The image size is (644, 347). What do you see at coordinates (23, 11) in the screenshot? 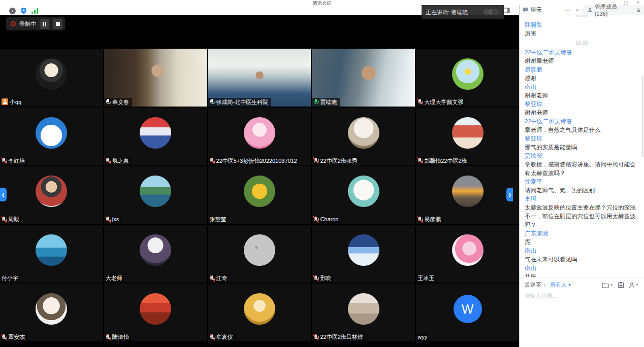
I see `shield-icon` at bounding box center [23, 11].